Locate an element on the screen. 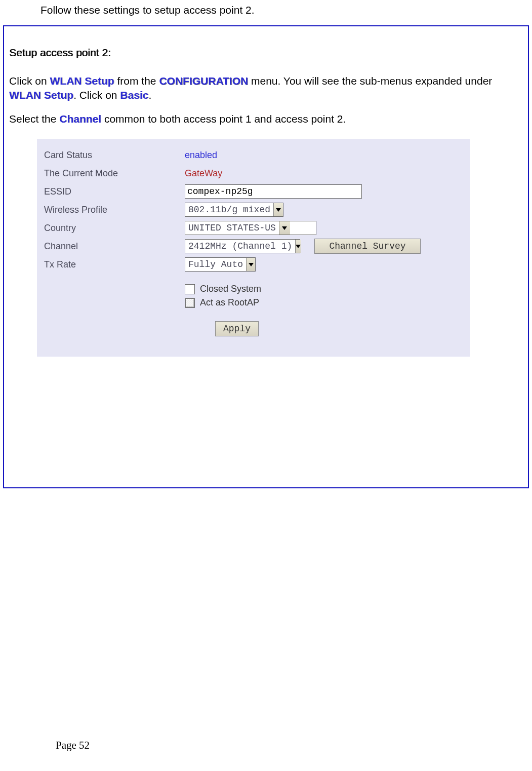  paragraph-1: Click on WLAN Setup from the CONFIGURATI… is located at coordinates (266, 88).